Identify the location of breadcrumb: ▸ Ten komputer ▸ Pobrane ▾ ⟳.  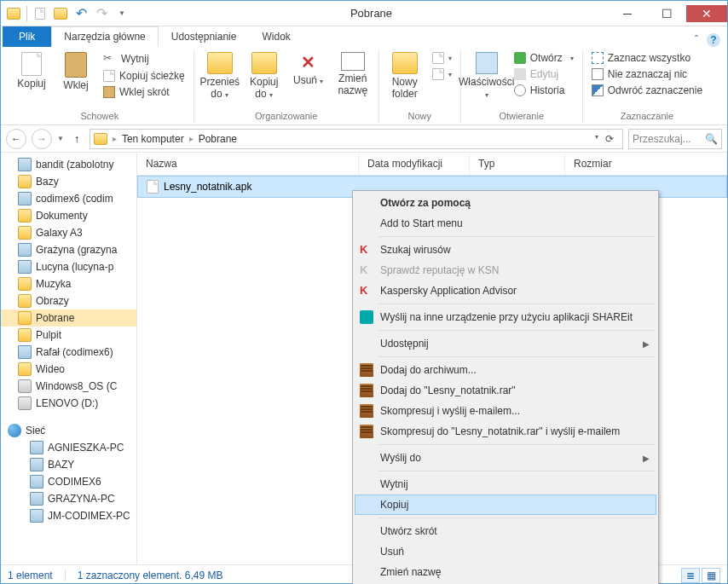
(356, 139).